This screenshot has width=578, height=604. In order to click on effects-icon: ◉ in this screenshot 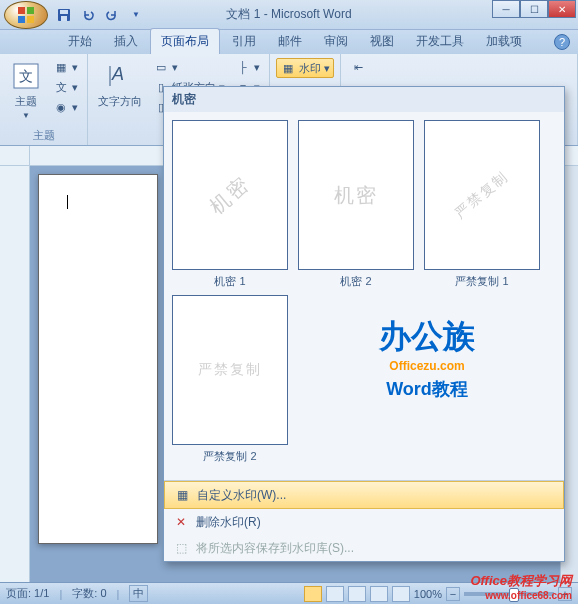, I will do `click(61, 107)`.